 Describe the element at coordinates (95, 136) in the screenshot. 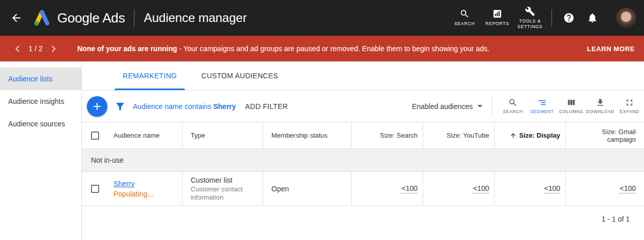

I see `select-all-checkbox` at that location.